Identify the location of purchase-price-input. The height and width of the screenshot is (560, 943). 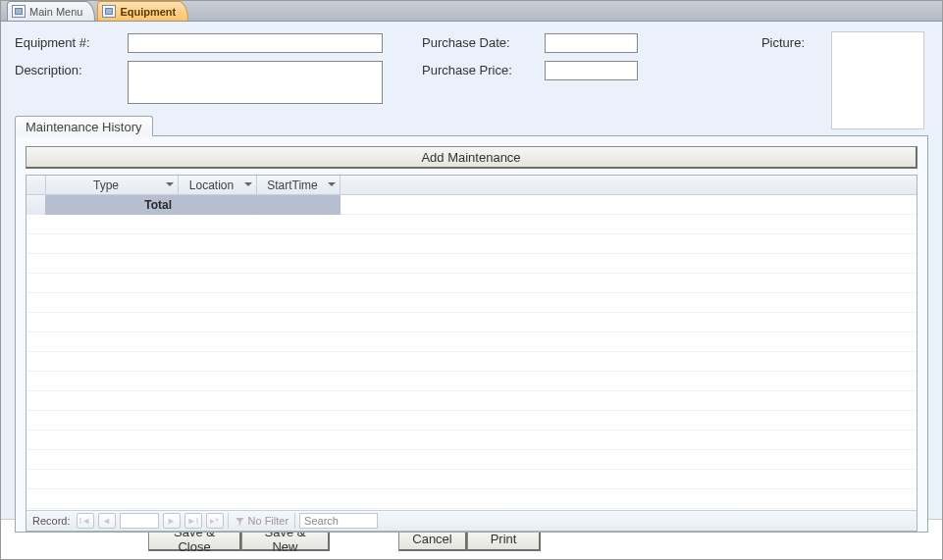
(591, 71).